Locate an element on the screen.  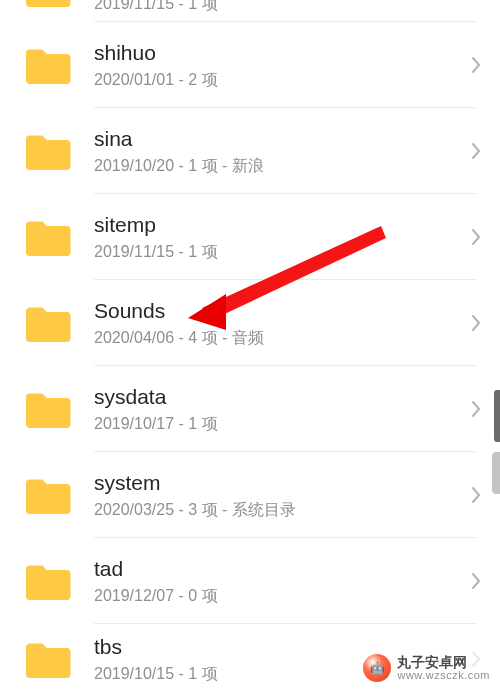
folder-row: shihuo 2020/01/01 - 2 项 is located at coordinates (250, 65).